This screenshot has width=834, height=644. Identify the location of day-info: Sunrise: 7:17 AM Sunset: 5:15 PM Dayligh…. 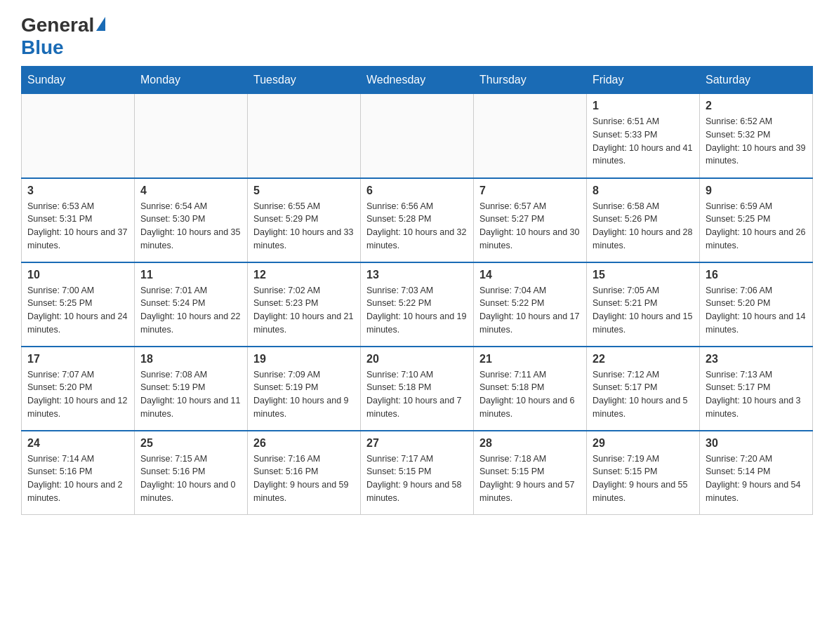
(417, 478).